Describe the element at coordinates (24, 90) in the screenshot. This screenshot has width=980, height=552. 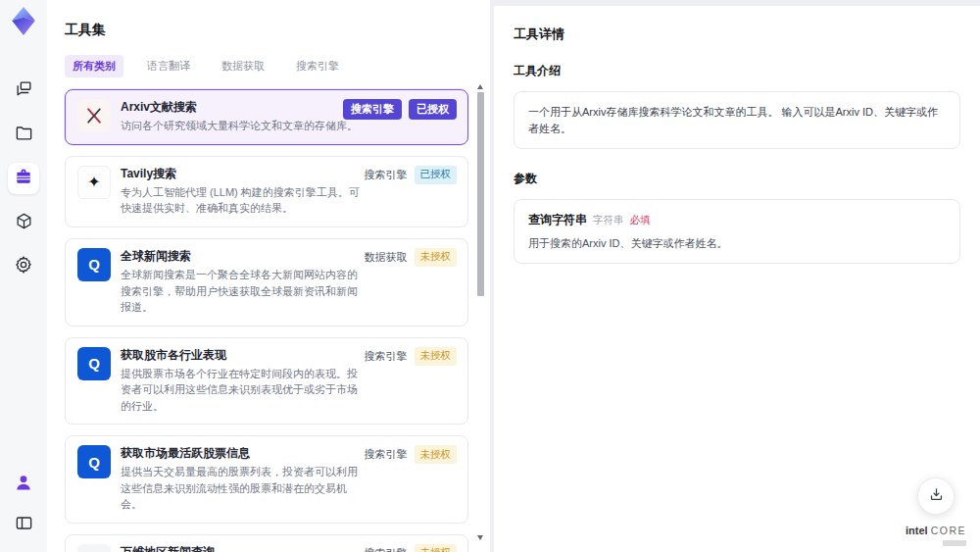
I see `chat-icon` at that location.